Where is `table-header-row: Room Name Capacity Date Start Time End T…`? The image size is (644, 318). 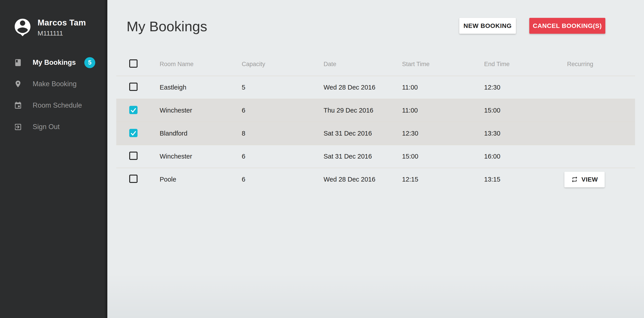
table-header-row: Room Name Capacity Date Start Time End T… is located at coordinates (376, 64).